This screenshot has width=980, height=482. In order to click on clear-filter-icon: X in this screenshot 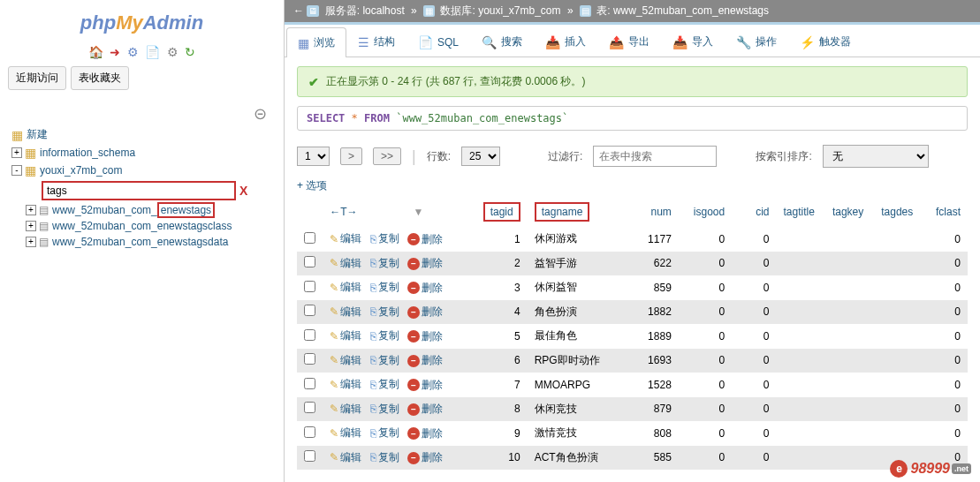, I will do `click(244, 191)`.